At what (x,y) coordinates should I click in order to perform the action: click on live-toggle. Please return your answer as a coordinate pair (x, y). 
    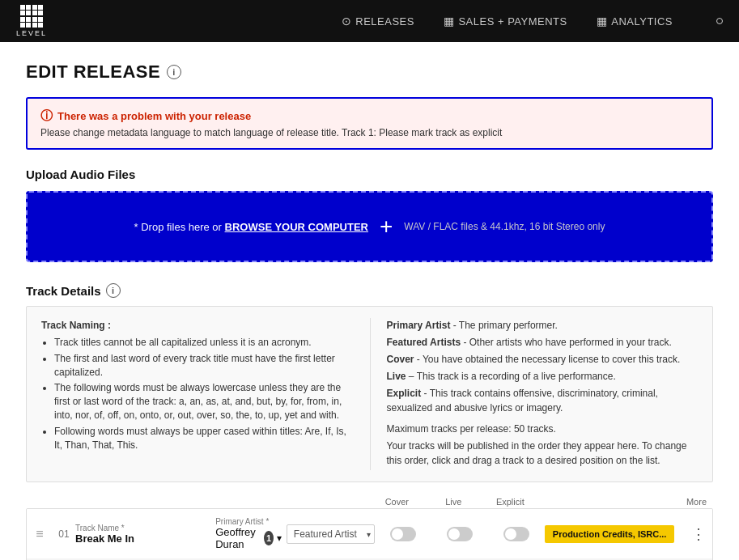
    Looking at the image, I should click on (460, 534).